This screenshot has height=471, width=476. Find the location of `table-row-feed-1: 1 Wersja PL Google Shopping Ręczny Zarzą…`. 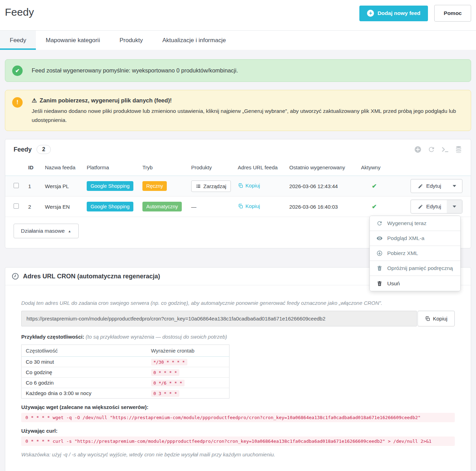

table-row-feed-1: 1 Wersja PL Google Shopping Ręczny Zarzą… is located at coordinates (238, 186).